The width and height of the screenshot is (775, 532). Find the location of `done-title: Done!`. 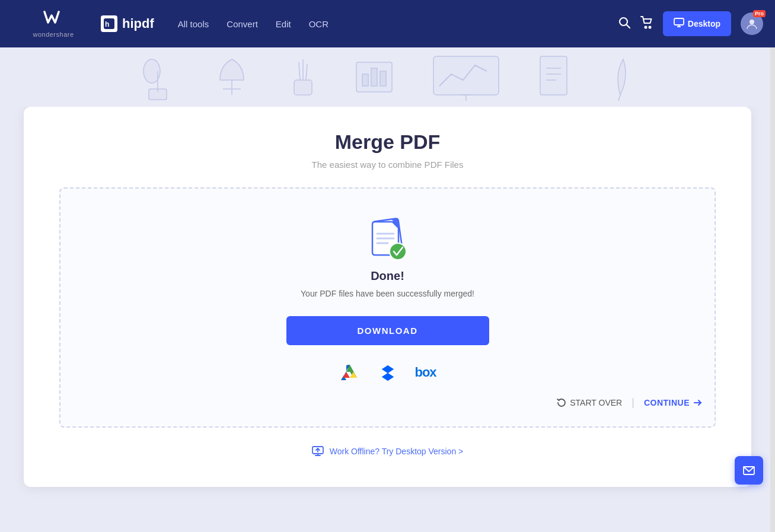

done-title: Done! is located at coordinates (388, 276).